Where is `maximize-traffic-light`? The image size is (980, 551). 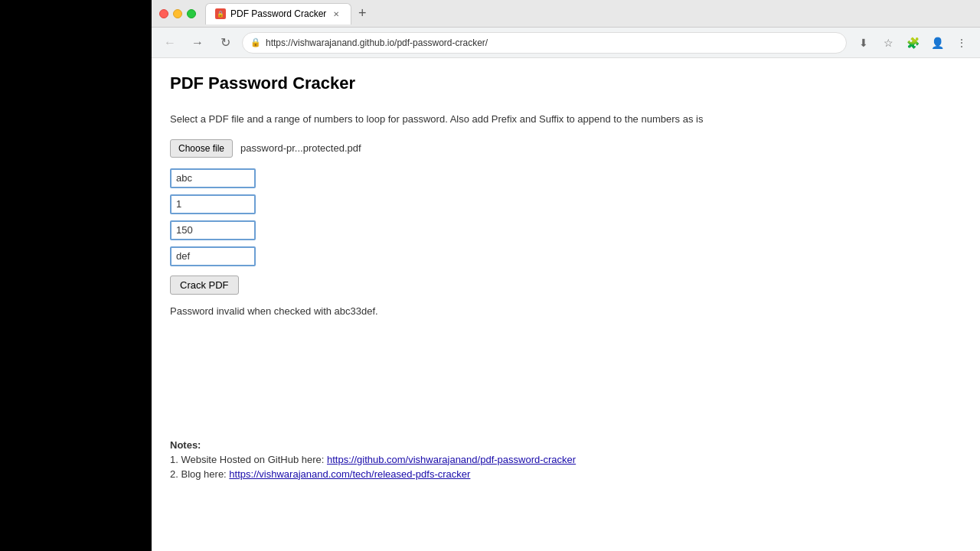
maximize-traffic-light is located at coordinates (191, 14).